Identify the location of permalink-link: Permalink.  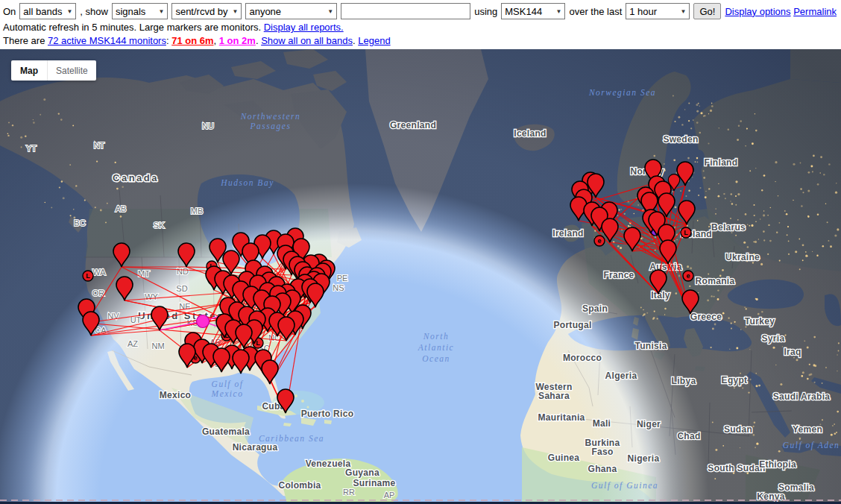
(815, 12).